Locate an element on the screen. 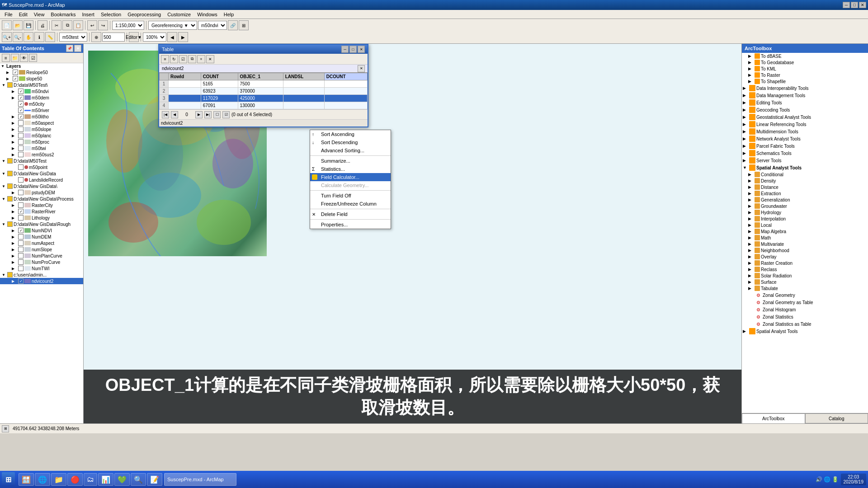  arc-item-math: ▶ Math is located at coordinates (805, 238).